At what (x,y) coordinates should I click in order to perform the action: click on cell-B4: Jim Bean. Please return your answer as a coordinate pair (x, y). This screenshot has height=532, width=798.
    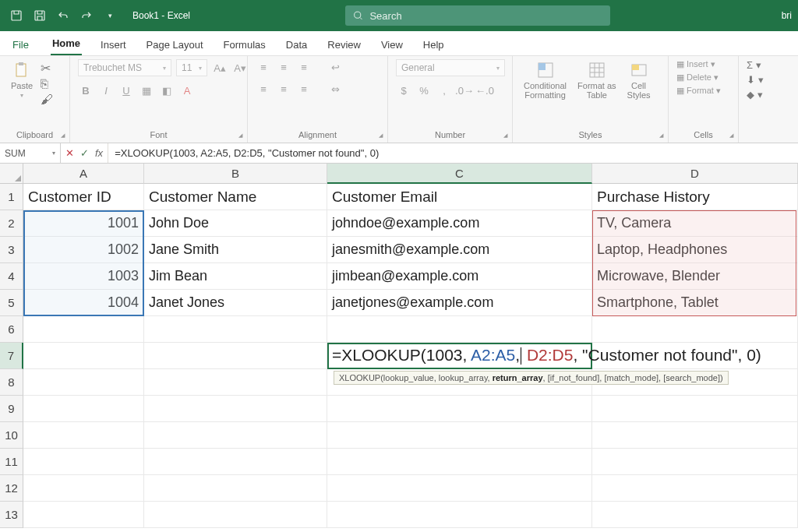
    Looking at the image, I should click on (235, 277).